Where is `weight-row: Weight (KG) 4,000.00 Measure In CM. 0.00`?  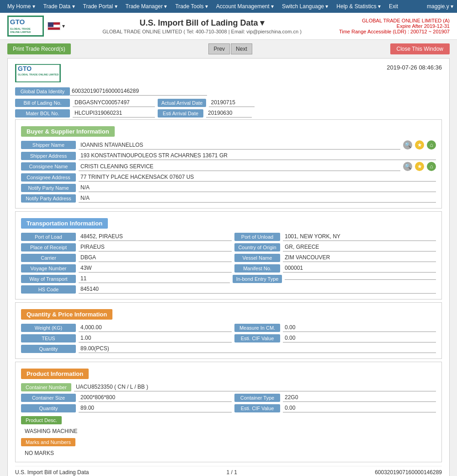
weight-row: Weight (KG) 4,000.00 Measure In CM. 0.00 is located at coordinates (228, 327).